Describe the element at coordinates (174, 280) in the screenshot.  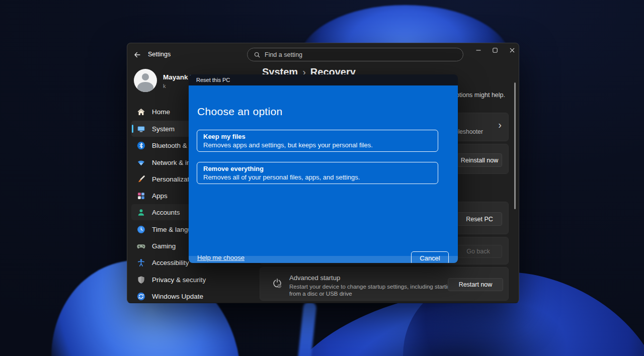
I see `sidebar-item-privacy: Privacy & security` at that location.